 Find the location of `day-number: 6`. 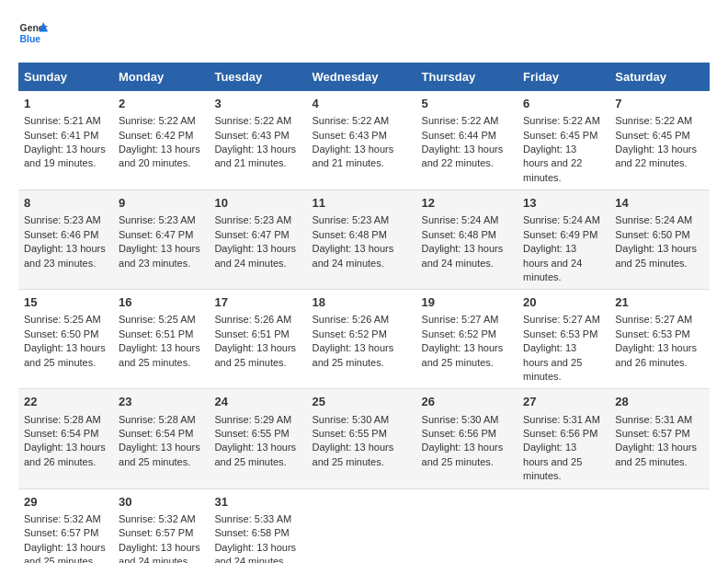

day-number: 6 is located at coordinates (563, 104).